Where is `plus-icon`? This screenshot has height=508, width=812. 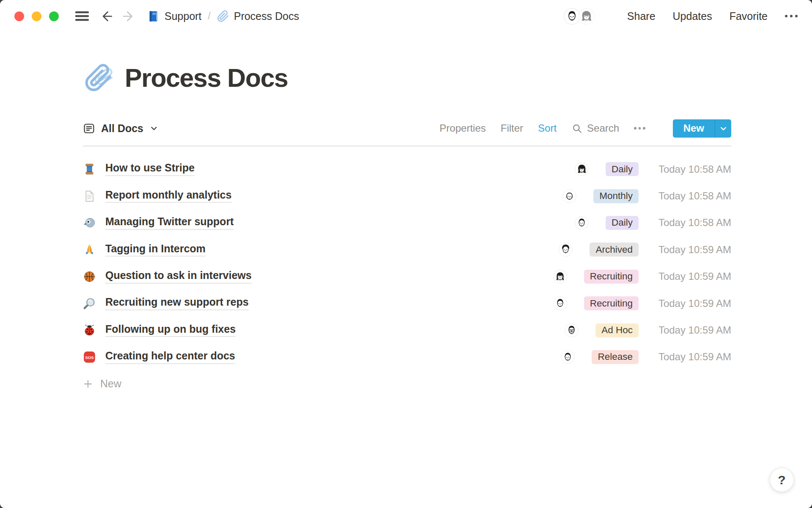 plus-icon is located at coordinates (88, 384).